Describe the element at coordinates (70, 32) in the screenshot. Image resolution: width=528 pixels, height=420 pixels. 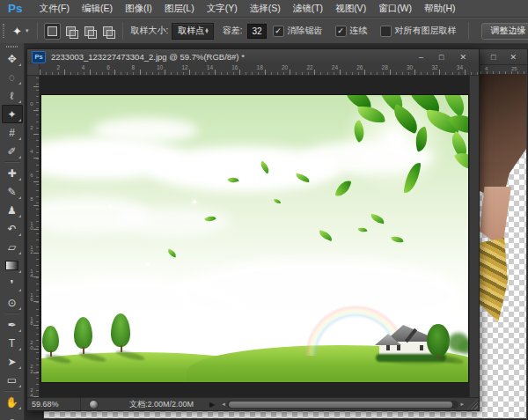
I see `add-to-selection-button` at that location.